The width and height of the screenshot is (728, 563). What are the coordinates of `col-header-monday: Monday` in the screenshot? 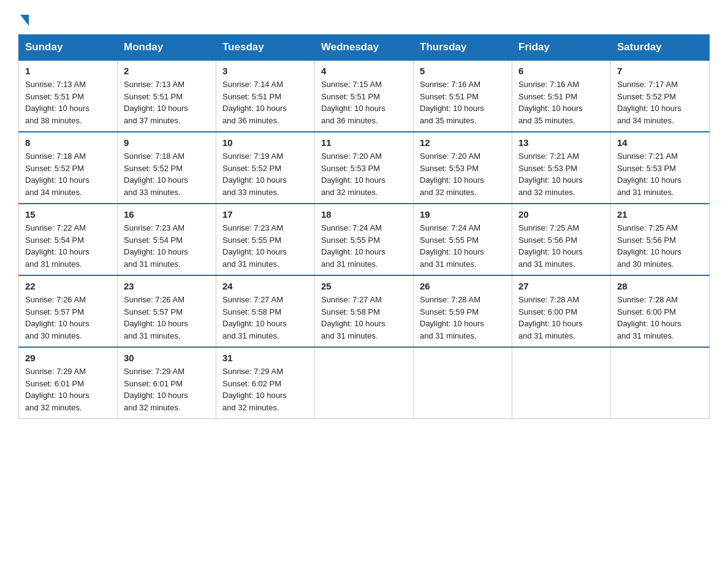 It's located at (167, 48).